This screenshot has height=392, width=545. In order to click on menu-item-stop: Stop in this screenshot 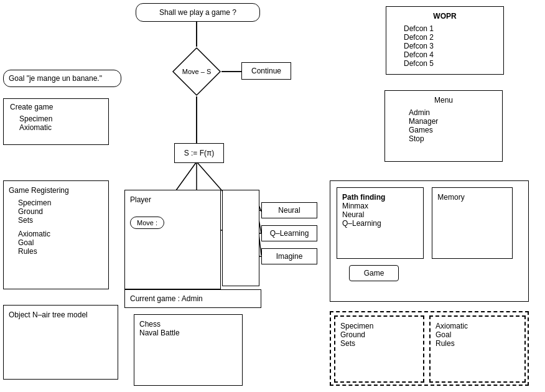, I will do `click(453, 139)`.